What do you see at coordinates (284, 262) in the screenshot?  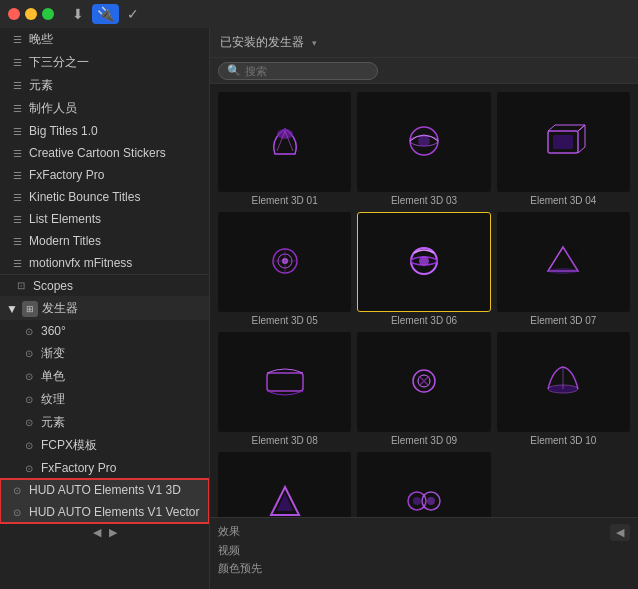 I see `shape-e3d05` at bounding box center [284, 262].